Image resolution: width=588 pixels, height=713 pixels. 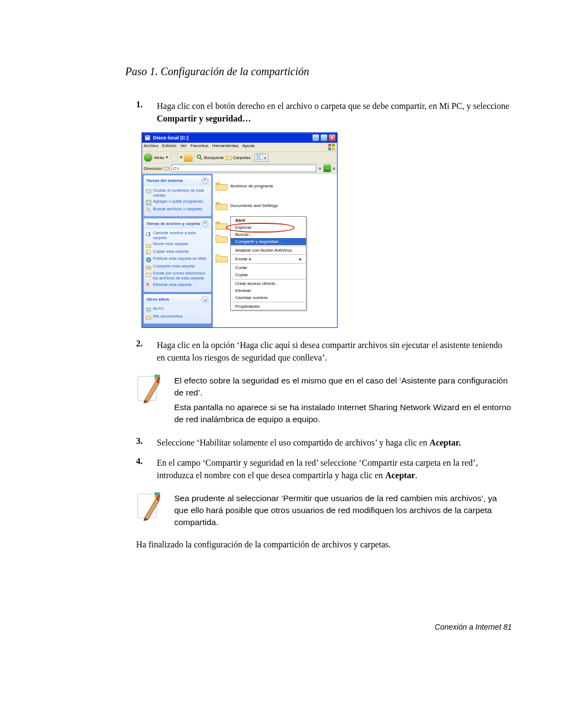 I want to click on up-button, so click(x=188, y=157).